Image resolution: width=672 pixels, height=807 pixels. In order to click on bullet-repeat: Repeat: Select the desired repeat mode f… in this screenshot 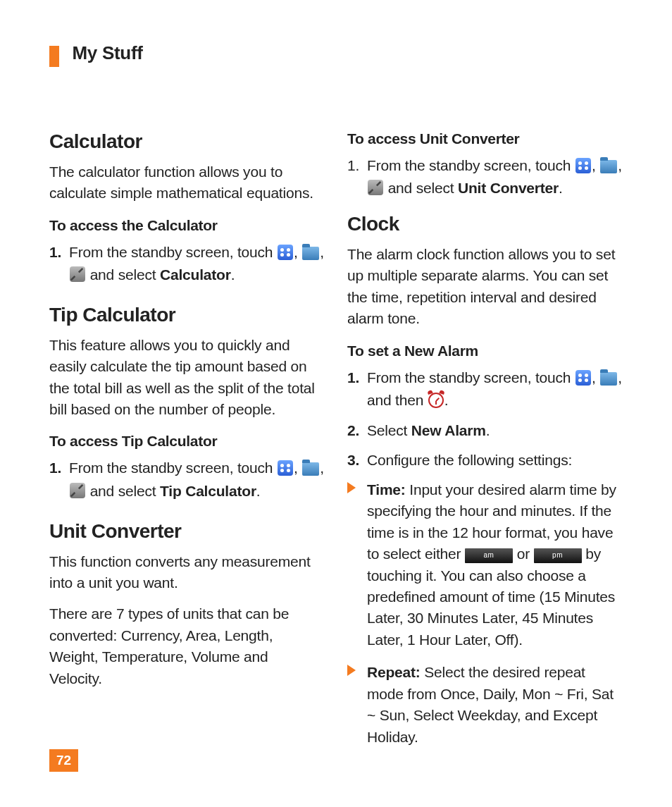, I will do `click(485, 705)`.